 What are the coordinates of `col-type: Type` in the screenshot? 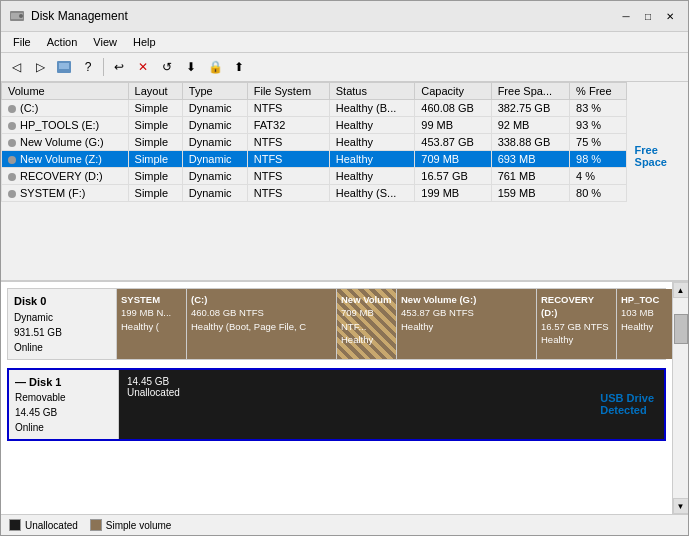 It's located at (214, 92).